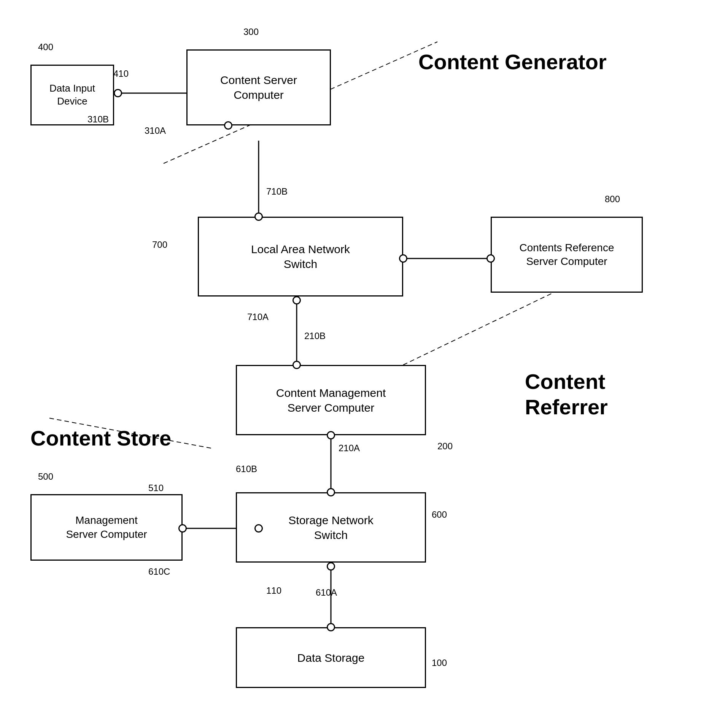 The width and height of the screenshot is (728, 715). Describe the element at coordinates (566, 394) in the screenshot. I see `content-referrer-label: ContentReferrer` at that location.